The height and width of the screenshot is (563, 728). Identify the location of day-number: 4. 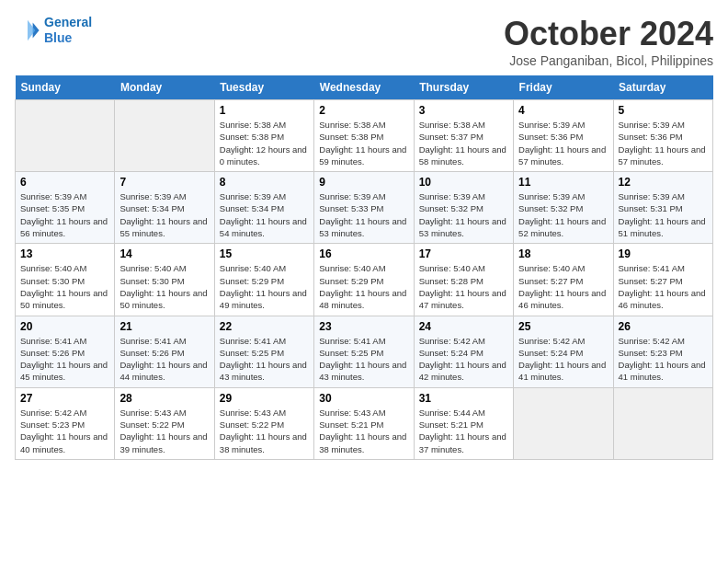
(563, 110).